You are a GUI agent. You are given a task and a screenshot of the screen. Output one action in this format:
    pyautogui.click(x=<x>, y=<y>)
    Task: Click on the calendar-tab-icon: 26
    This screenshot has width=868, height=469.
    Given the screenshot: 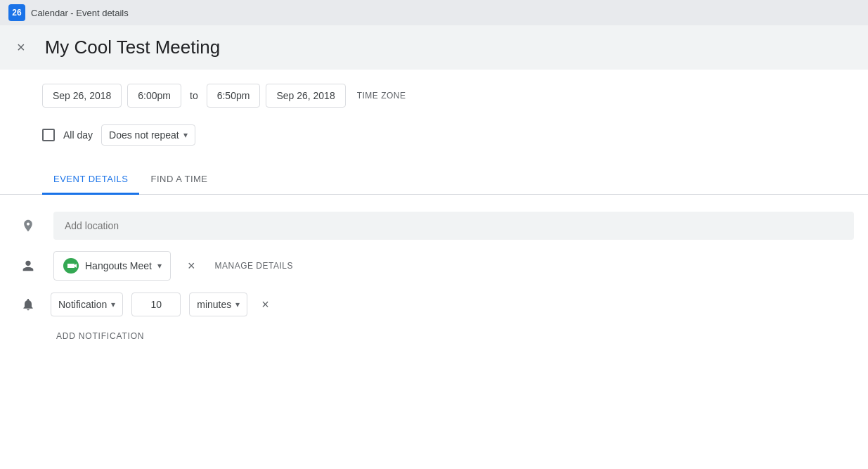 What is the action you would take?
    pyautogui.click(x=17, y=13)
    